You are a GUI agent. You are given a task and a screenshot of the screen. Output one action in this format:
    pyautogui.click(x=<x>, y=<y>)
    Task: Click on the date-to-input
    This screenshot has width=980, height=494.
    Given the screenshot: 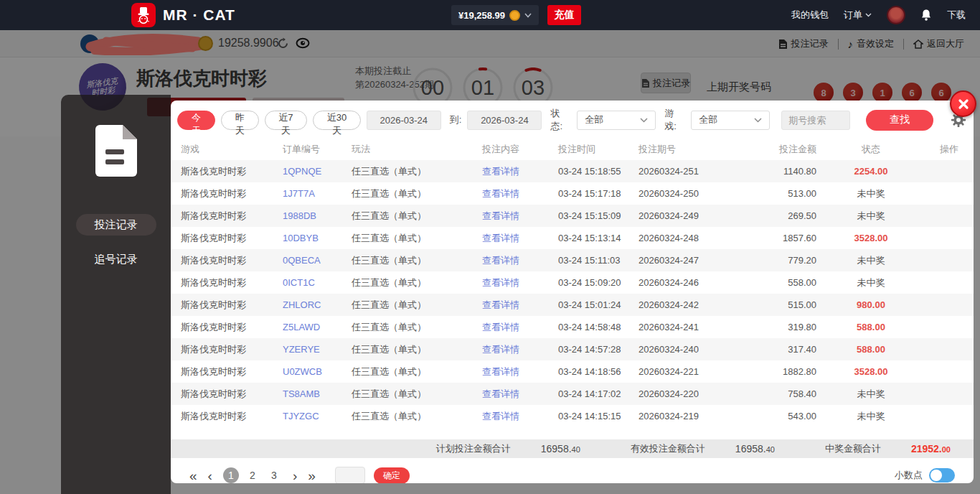 What is the action you would take?
    pyautogui.click(x=504, y=121)
    